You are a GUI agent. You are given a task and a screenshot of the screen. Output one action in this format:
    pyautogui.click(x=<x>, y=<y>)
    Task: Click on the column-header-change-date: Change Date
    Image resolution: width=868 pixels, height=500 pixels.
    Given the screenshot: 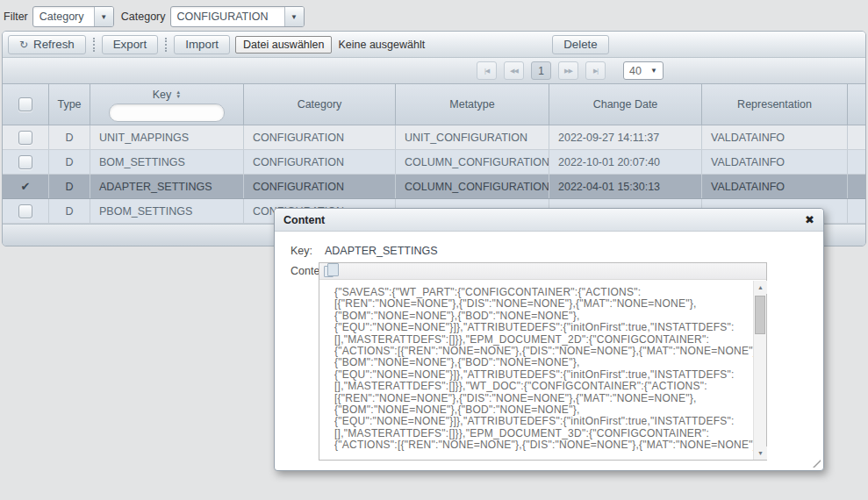 What is the action you would take?
    pyautogui.click(x=626, y=104)
    